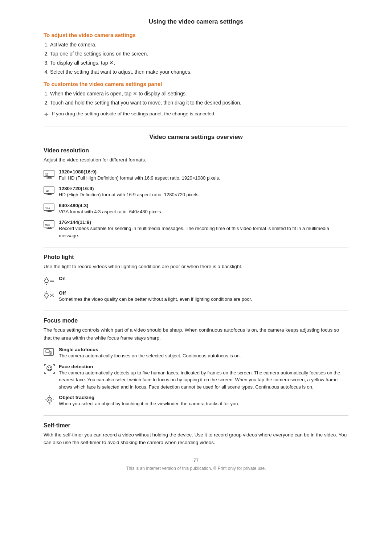 The image size is (392, 554). Describe the element at coordinates (199, 63) in the screenshot. I see `adjust-step-3: To display all settings, tap ✕.` at that location.